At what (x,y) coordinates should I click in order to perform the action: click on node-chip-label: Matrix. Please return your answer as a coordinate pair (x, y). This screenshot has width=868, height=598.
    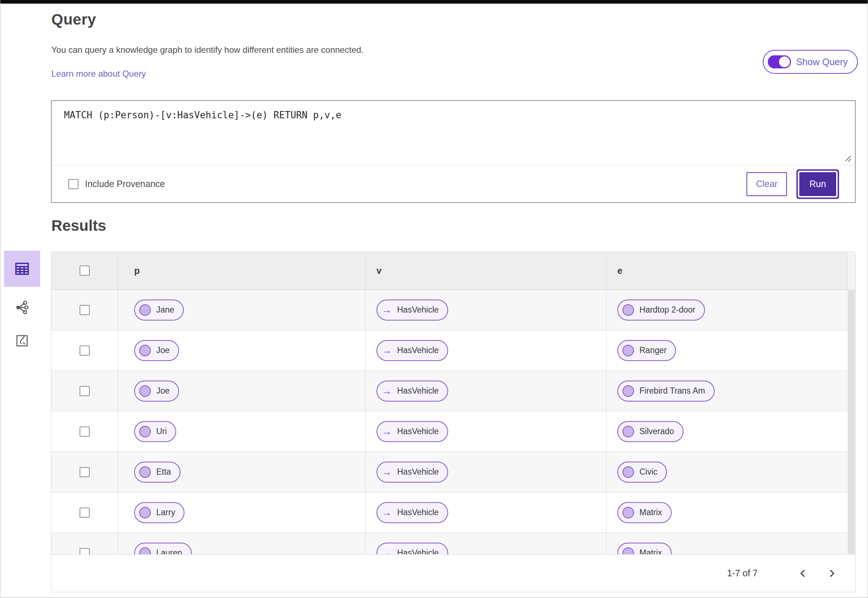
    Looking at the image, I should click on (651, 513).